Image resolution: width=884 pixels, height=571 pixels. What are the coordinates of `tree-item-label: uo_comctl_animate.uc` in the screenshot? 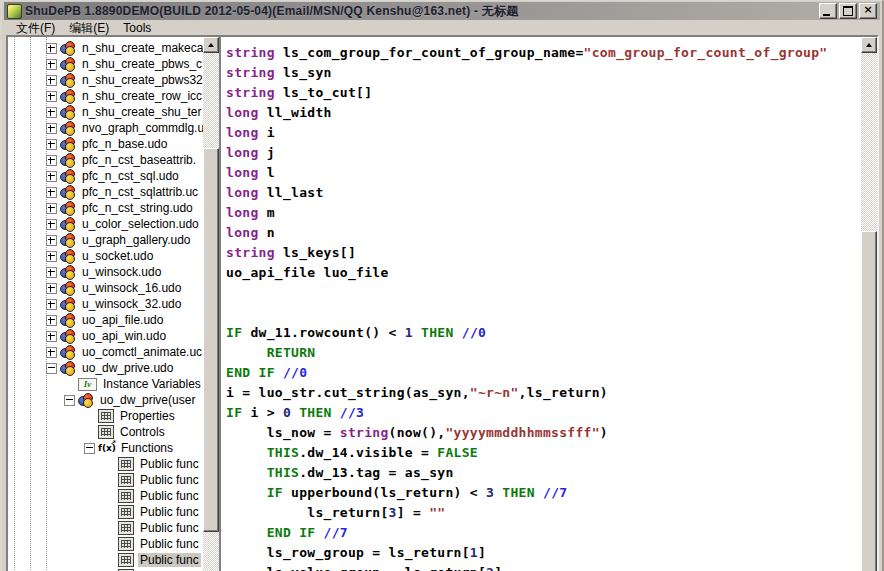 It's located at (142, 352).